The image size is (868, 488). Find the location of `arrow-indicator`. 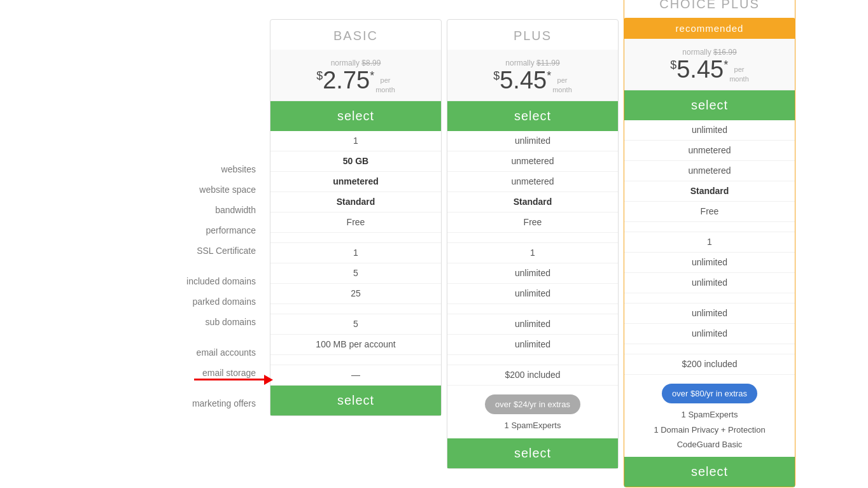

arrow-indicator is located at coordinates (234, 380).